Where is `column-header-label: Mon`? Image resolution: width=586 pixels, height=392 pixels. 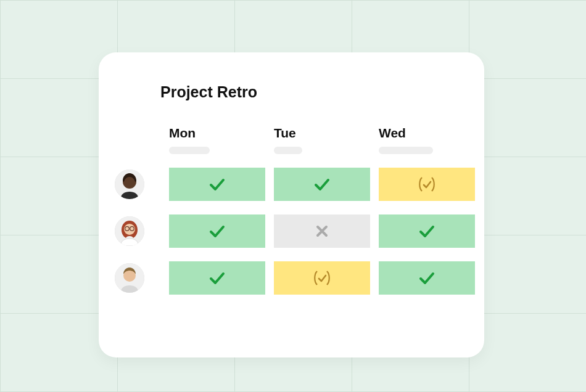
column-header-label: Mon is located at coordinates (183, 133).